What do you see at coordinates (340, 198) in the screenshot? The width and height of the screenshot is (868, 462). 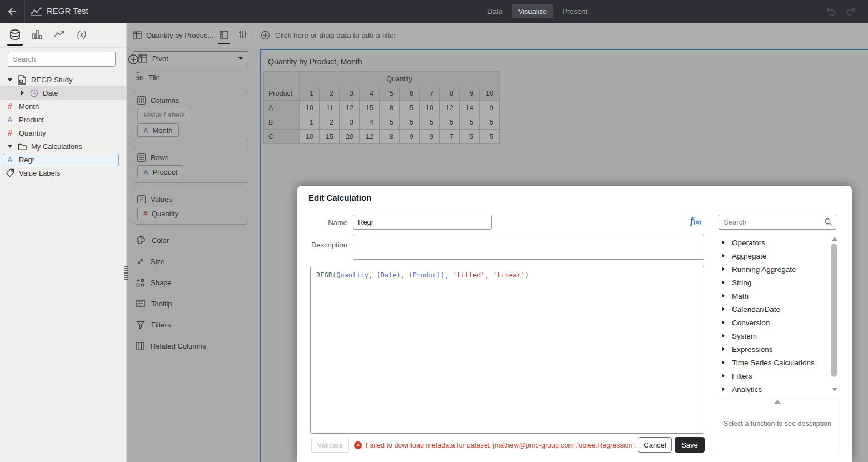 I see `dialog-title: Edit Calculation` at bounding box center [340, 198].